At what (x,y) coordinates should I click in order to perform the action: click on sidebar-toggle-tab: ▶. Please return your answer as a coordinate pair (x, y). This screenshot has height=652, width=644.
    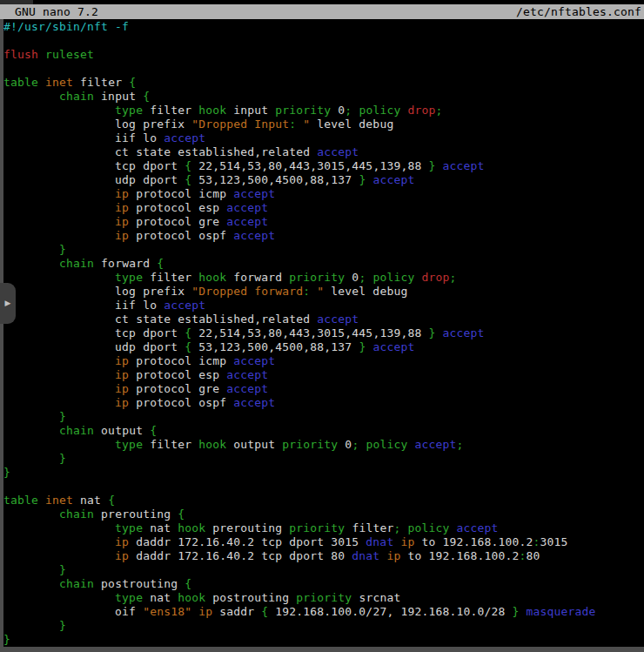
    Looking at the image, I should click on (8, 303).